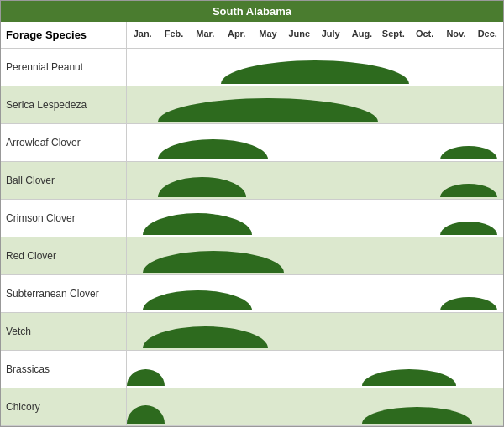  I want to click on species-cell: Red Clover, so click(64, 256).